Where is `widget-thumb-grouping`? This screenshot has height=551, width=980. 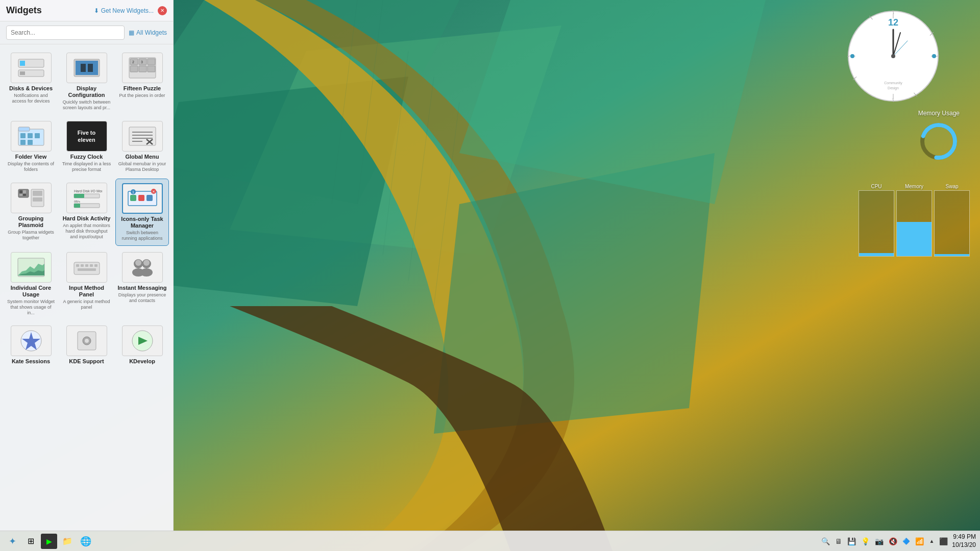 widget-thumb-grouping is located at coordinates (31, 198).